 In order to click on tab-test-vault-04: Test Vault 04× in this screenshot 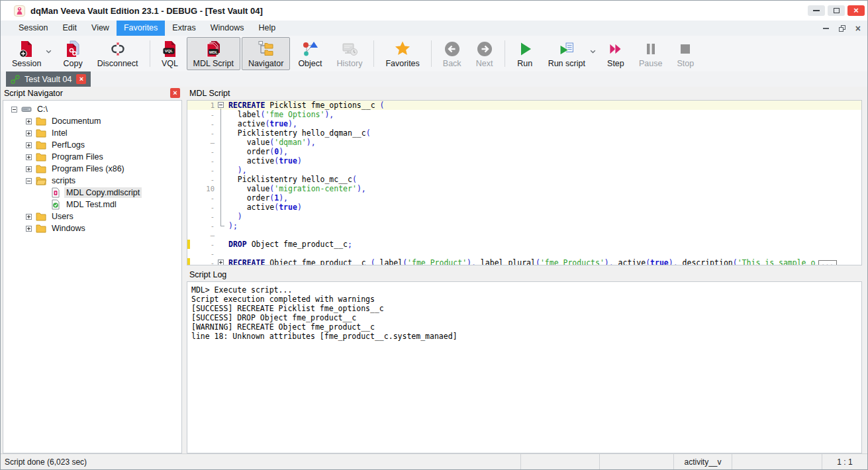, I will do `click(48, 79)`.